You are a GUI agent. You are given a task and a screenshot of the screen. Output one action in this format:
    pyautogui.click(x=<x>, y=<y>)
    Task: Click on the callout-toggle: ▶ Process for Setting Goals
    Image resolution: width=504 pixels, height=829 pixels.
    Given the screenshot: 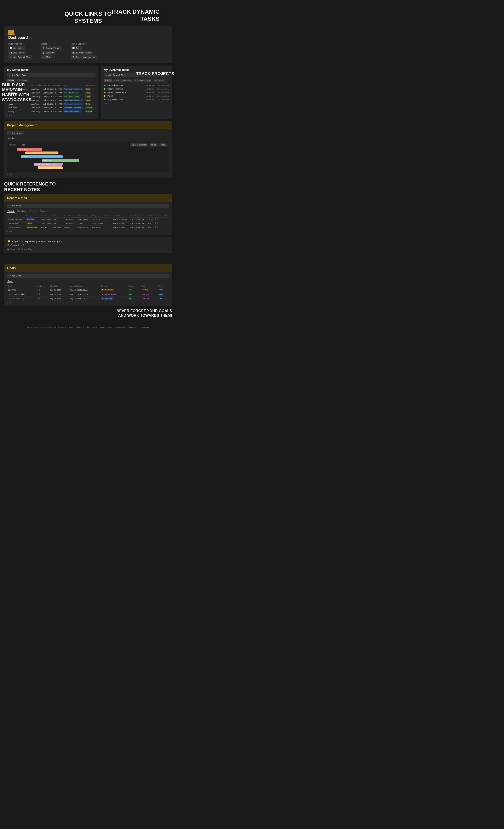 What is the action you would take?
    pyautogui.click(x=88, y=249)
    